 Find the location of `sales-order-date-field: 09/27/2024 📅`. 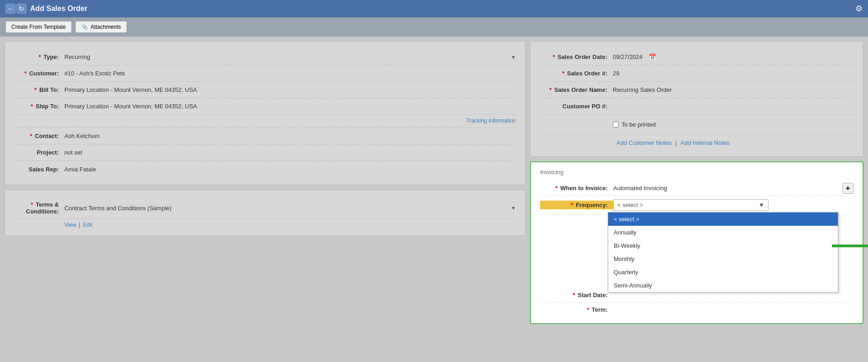

sales-order-date-field: 09/27/2024 📅 is located at coordinates (733, 57).